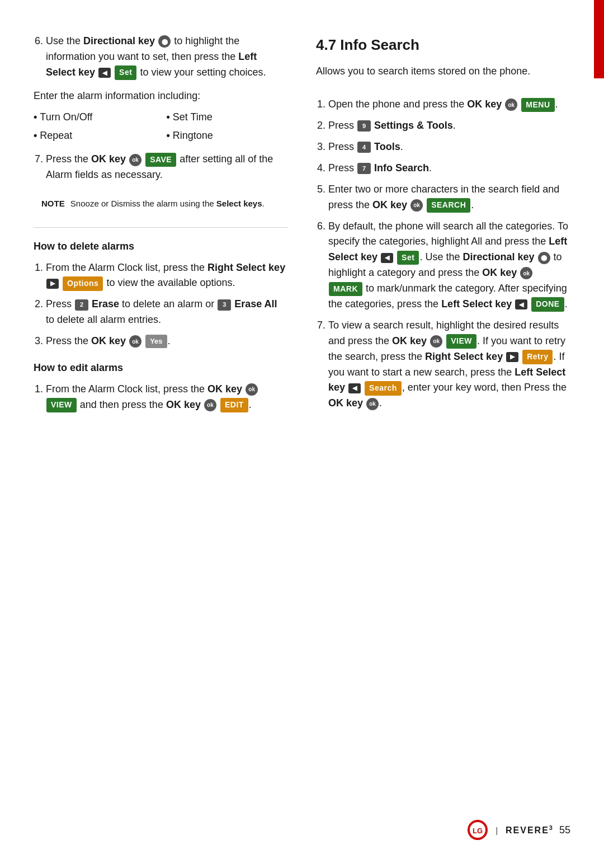 This screenshot has width=604, height=868. What do you see at coordinates (450, 198) in the screenshot?
I see `is-step-5: Enter two or more characters in the sear…` at bounding box center [450, 198].